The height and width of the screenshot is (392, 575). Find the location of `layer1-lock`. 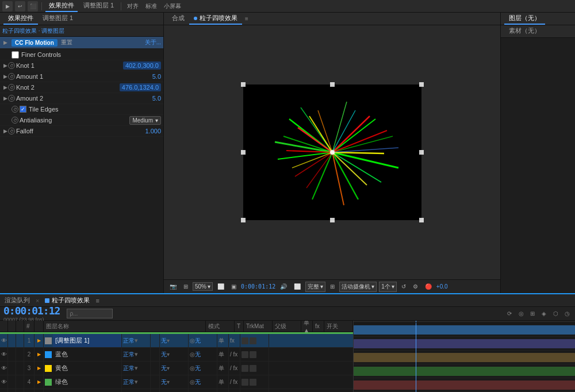

layer1-lock is located at coordinates (20, 340).